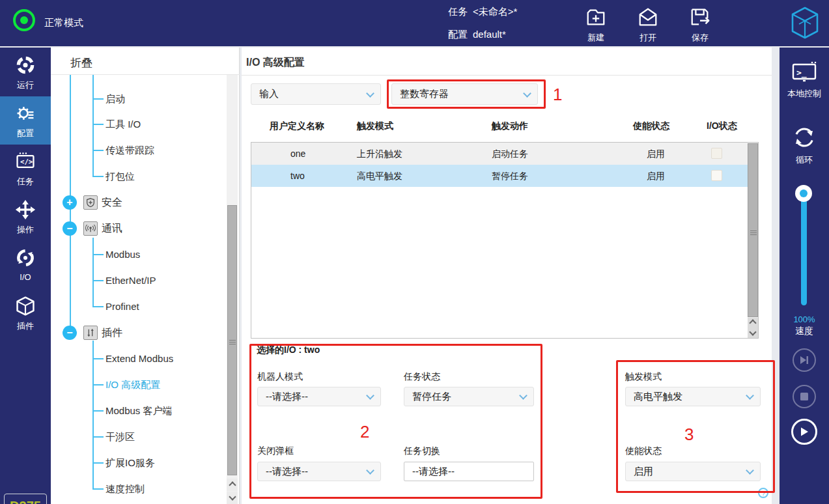  Describe the element at coordinates (804, 80) in the screenshot. I see `local-control-button: >_ 本地控制` at that location.